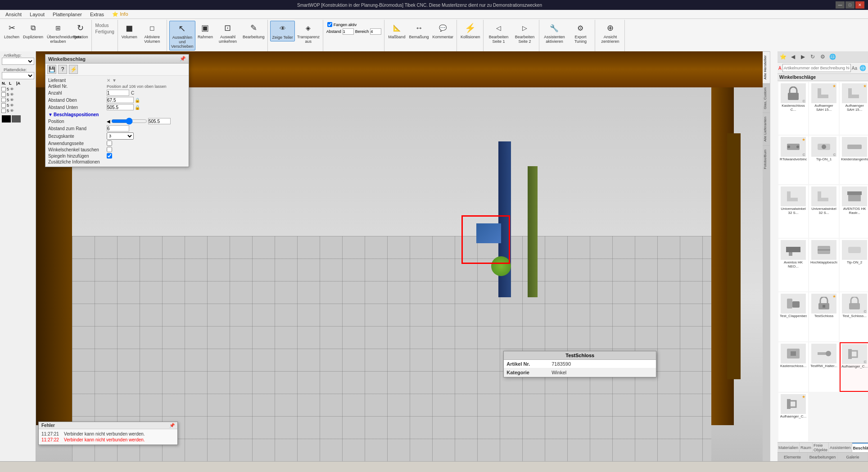  I want to click on btab-2: Galerie, so click(853, 457).